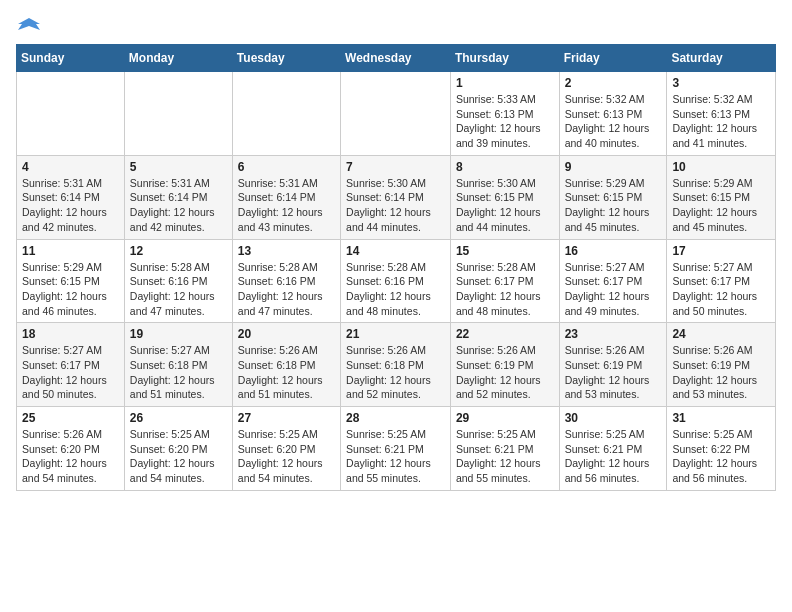 This screenshot has width=792, height=612. What do you see at coordinates (613, 281) in the screenshot?
I see `calendar-cell: 16Sunrise: 5:27 AM Sunset: 6:17 PM Dayli…` at bounding box center [613, 281].